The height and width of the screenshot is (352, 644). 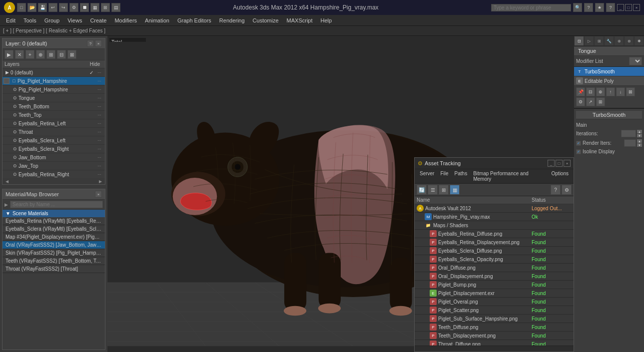 What do you see at coordinates (194, 20) in the screenshot?
I see `menu-graph-editors: Graph Editors` at bounding box center [194, 20].